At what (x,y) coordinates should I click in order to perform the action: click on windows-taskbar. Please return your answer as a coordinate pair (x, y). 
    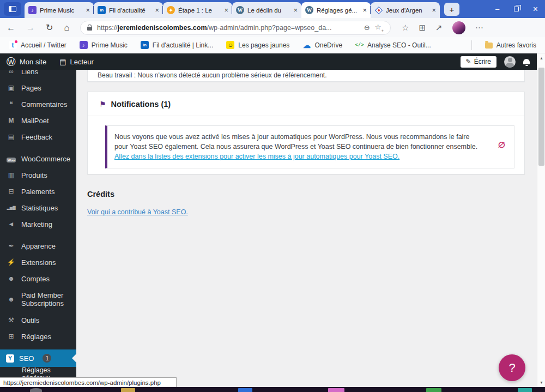
    Looking at the image, I should click on (272, 389).